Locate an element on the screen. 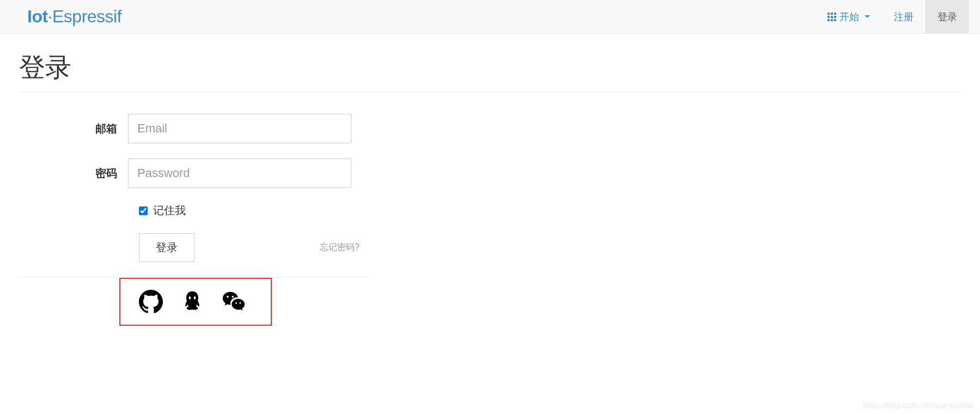 The image size is (980, 414). navbar: Iot·Espressif 开始 注册 登录 is located at coordinates (490, 17).